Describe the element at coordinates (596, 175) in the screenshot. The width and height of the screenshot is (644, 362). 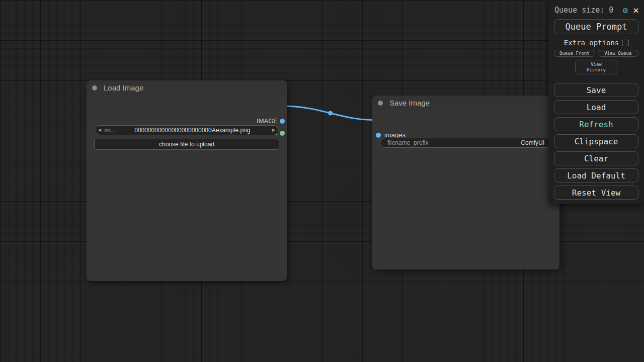
I see `load-default-button: Load Default` at that location.